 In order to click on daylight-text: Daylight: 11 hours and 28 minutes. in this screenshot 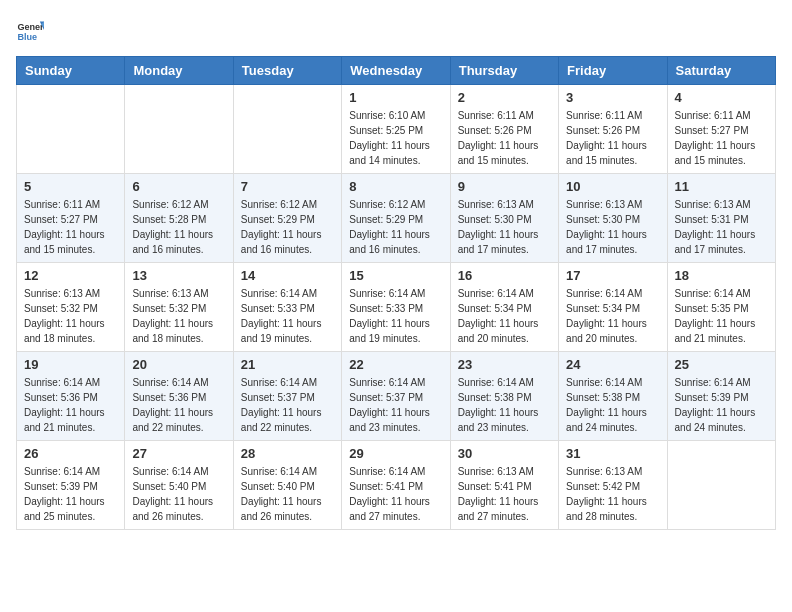, I will do `click(606, 509)`.